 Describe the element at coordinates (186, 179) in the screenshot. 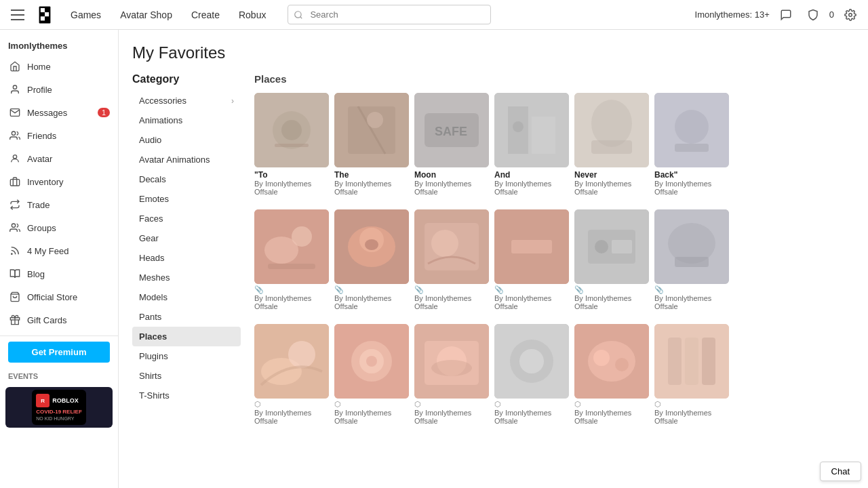

I see `category-decals: Decals` at that location.